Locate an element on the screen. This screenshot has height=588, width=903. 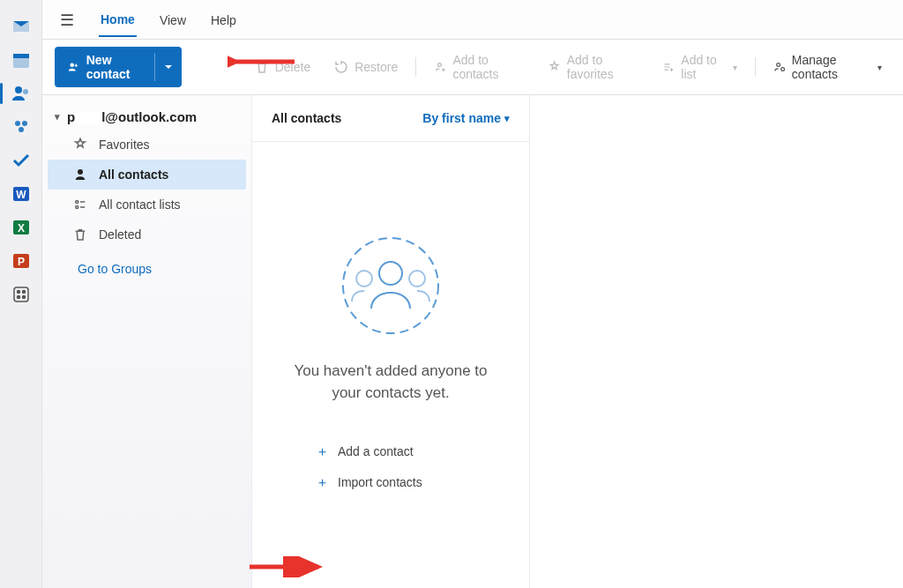
svg-text: X is located at coordinates (20, 228).